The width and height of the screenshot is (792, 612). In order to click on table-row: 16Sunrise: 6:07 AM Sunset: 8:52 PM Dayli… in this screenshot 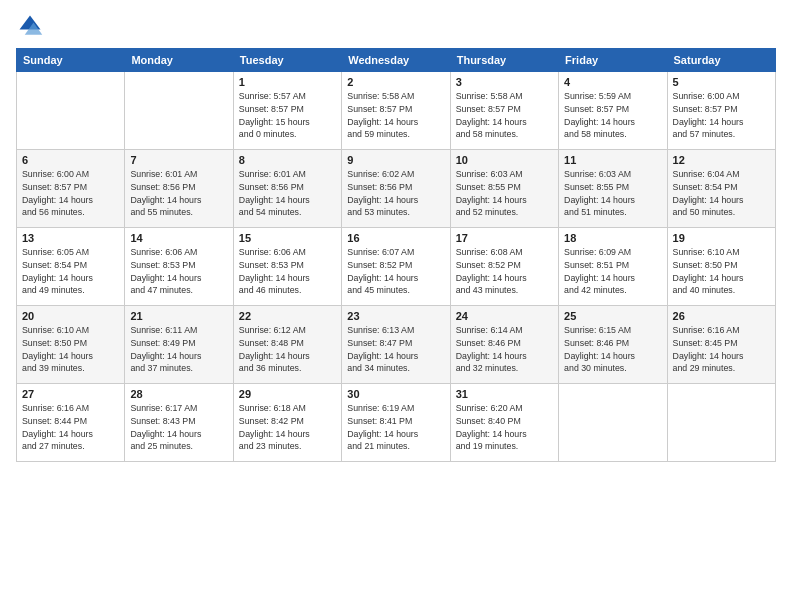, I will do `click(396, 267)`.